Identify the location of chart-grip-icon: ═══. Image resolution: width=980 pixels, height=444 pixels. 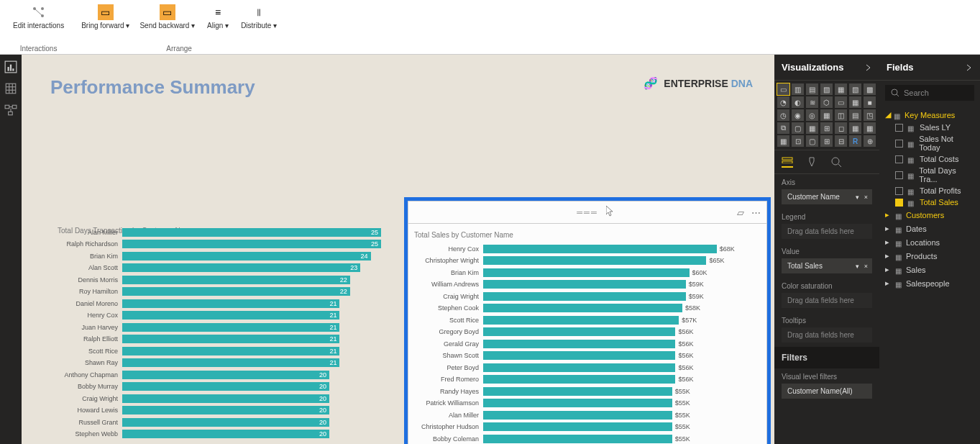
(587, 212).